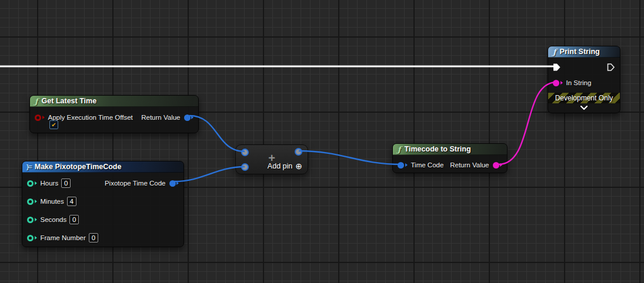 Image resolution: width=644 pixels, height=283 pixels. Describe the element at coordinates (580, 52) in the screenshot. I see `node-title: Print String` at that location.